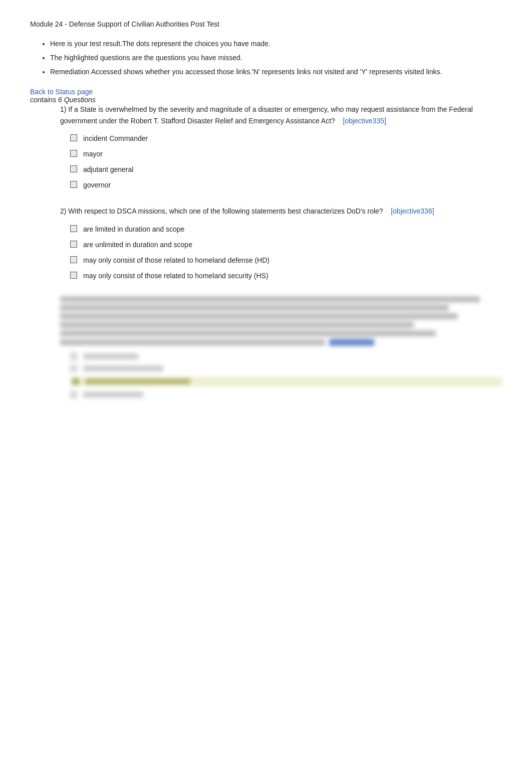 The width and height of the screenshot is (532, 780). What do you see at coordinates (93, 154) in the screenshot?
I see `answer-text-q1-a2: mayor` at bounding box center [93, 154].